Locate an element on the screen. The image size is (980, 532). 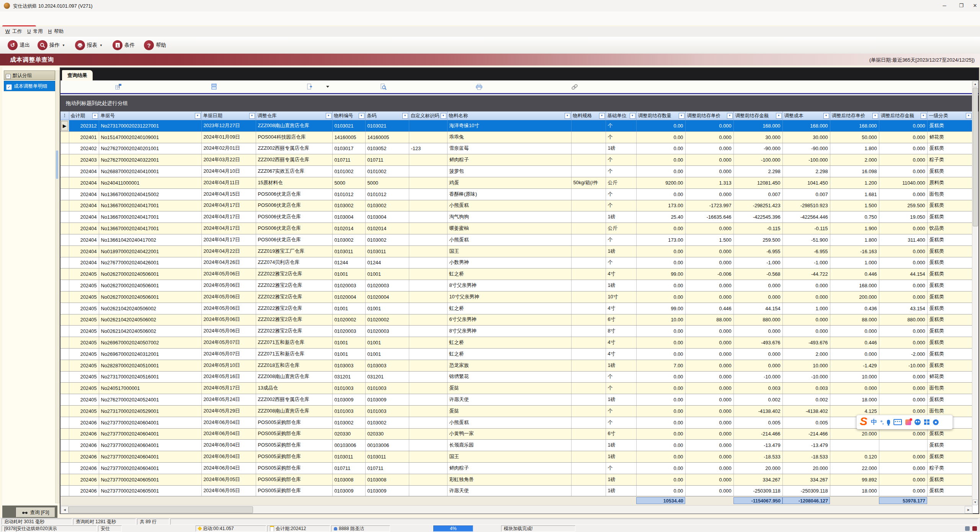
column-header-period: 会计期▼ is located at coordinates (84, 116).